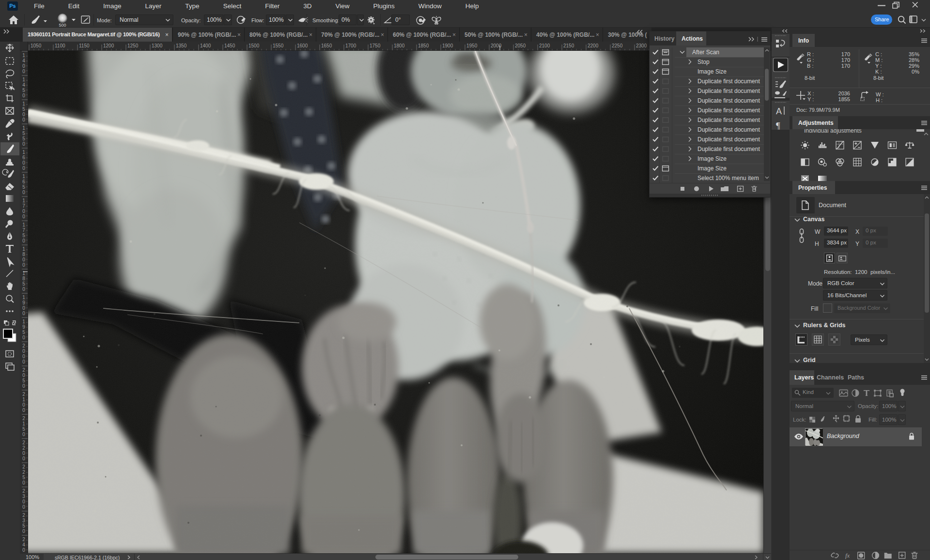 This screenshot has width=930, height=560. Describe the element at coordinates (520, 45) in the screenshot. I see `svg-text: 2050` at that location.